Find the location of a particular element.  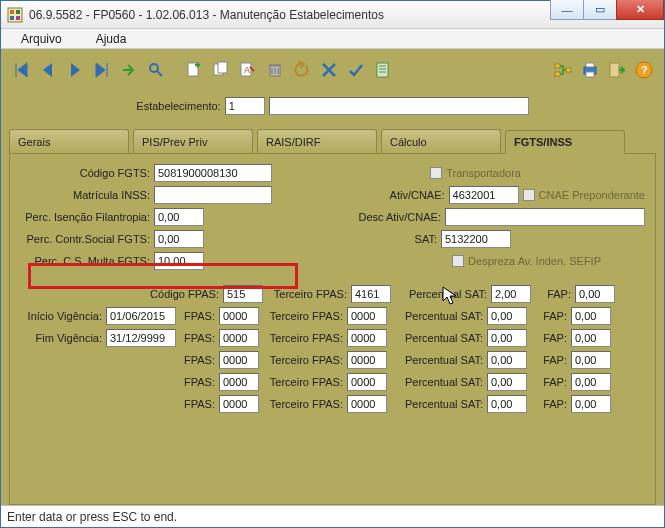

fpas-row: FPAS:Terceiro FPAS:Percentual SAT:FAP: is located at coordinates (332, 404).